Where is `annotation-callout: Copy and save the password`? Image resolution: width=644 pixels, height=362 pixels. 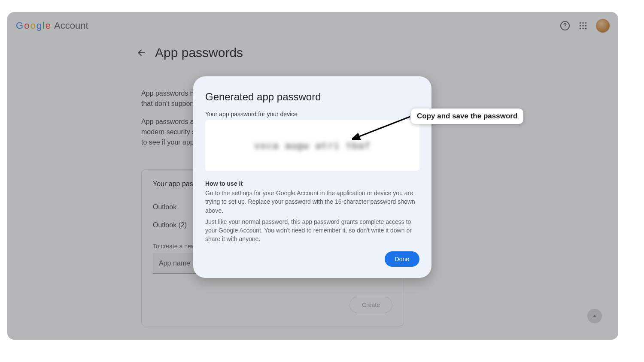
annotation-callout: Copy and save the password is located at coordinates (467, 116).